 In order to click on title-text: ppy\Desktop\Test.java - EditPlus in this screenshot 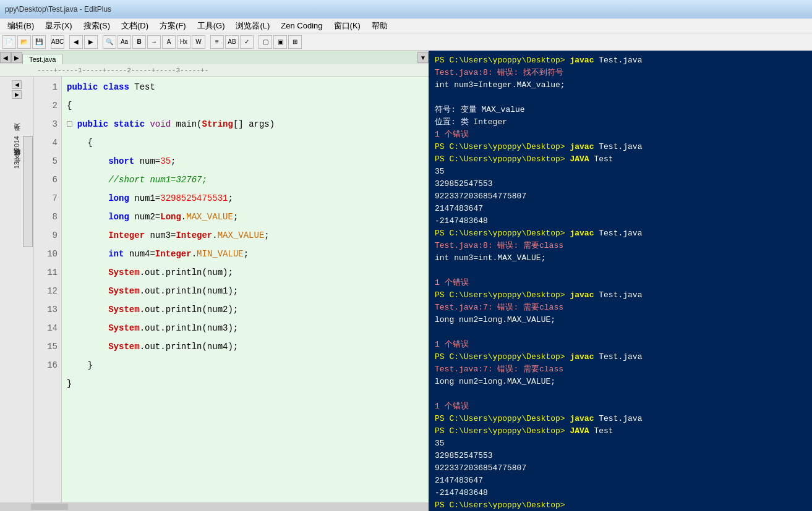, I will do `click(58, 9)`.